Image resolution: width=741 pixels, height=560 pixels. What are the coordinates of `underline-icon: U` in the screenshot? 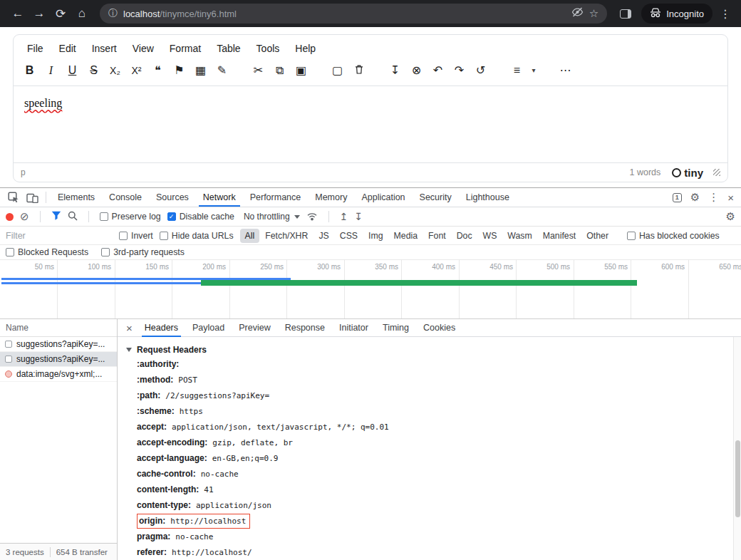 It's located at (73, 71).